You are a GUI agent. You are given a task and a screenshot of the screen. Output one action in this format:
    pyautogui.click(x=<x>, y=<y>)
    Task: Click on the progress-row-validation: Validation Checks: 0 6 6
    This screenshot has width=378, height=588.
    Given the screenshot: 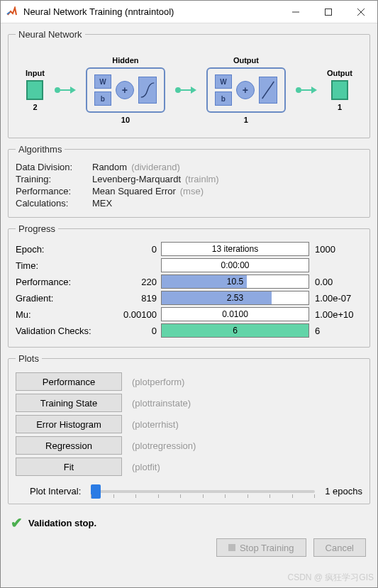 What is the action you would take?
    pyautogui.click(x=189, y=331)
    